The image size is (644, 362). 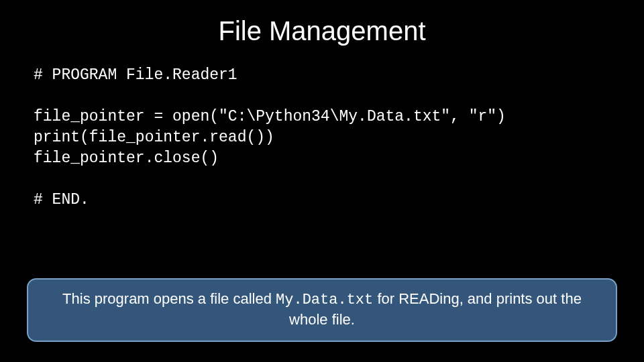 What do you see at coordinates (325, 300) in the screenshot?
I see `callout-filename: My.Data.txt` at bounding box center [325, 300].